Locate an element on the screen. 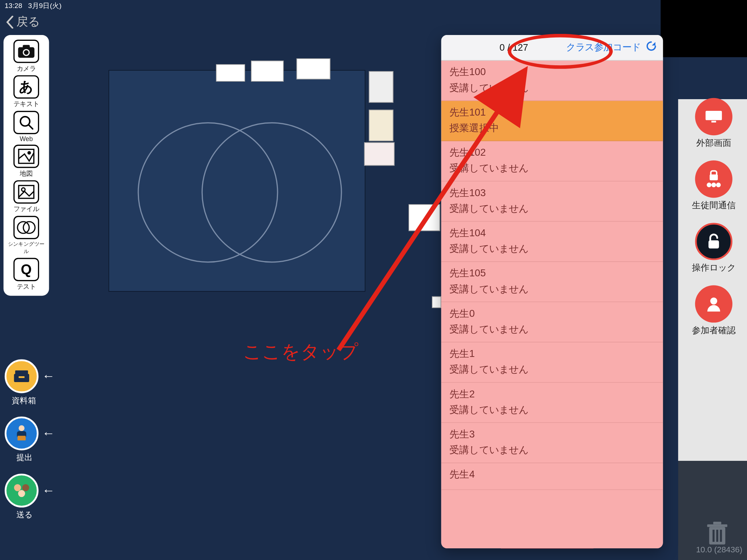 The height and width of the screenshot is (560, 747). list-item: 先生105受講していません is located at coordinates (552, 282).